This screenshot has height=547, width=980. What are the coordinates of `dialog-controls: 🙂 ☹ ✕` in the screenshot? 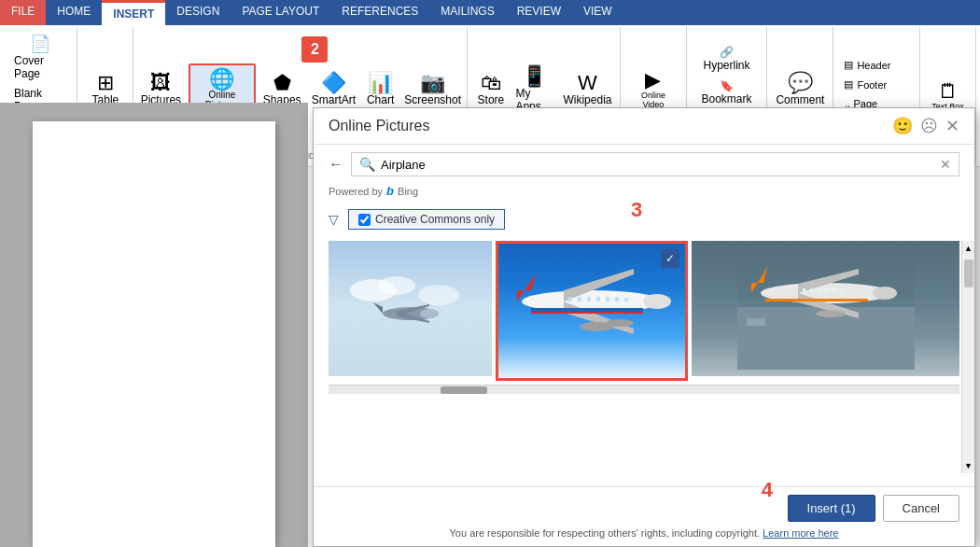 It's located at (926, 126).